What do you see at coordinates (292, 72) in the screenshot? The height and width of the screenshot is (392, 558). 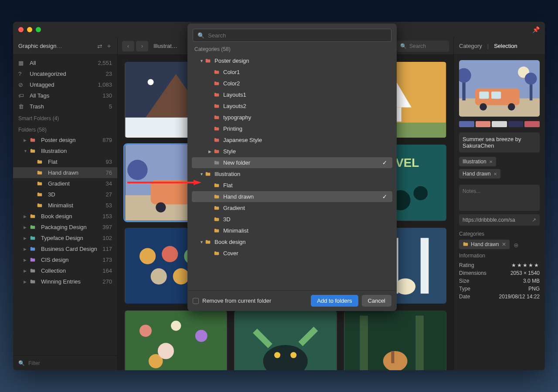 I see `modal-folder-color1: Color1` at bounding box center [292, 72].